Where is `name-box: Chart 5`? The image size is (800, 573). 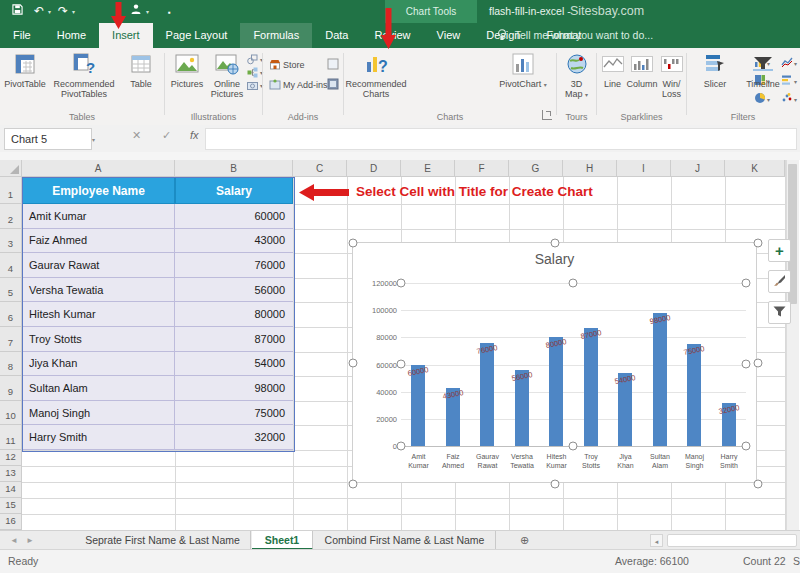
name-box: Chart 5 is located at coordinates (48, 139).